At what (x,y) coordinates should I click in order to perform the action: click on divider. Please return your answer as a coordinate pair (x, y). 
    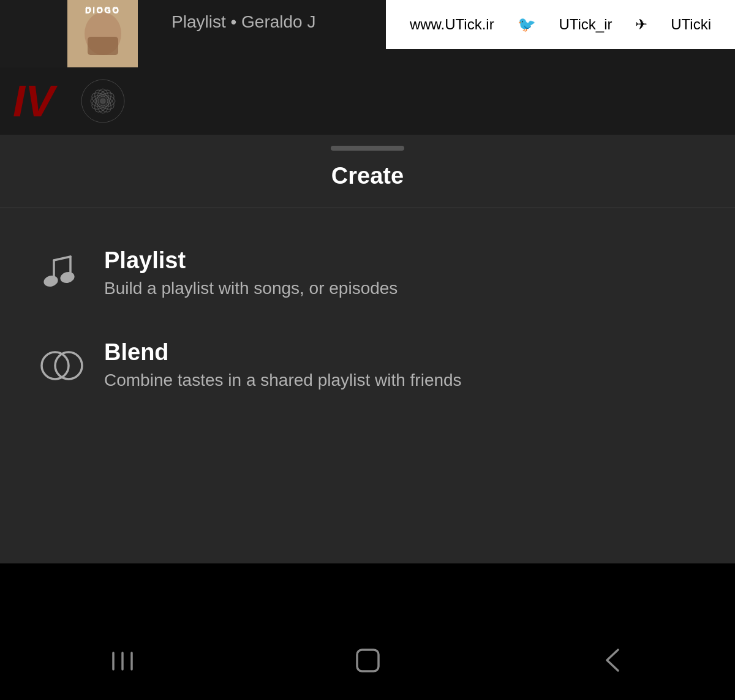
    Looking at the image, I should click on (368, 208).